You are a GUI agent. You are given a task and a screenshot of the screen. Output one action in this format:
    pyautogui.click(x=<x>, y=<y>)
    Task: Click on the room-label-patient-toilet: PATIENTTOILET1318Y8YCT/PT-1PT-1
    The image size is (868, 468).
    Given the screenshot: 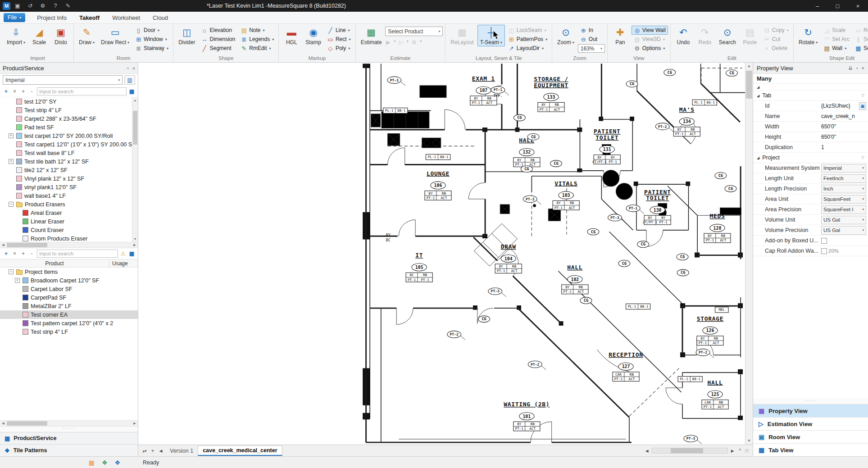 What is the action you would take?
    pyautogui.click(x=606, y=146)
    